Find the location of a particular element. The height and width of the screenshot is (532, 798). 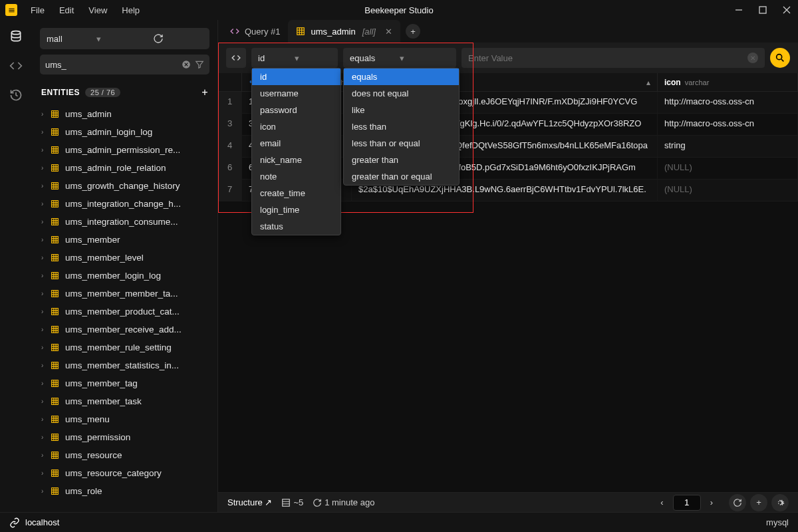

sidebar-entity-item: ›ums_member_tag is located at coordinates (125, 383).